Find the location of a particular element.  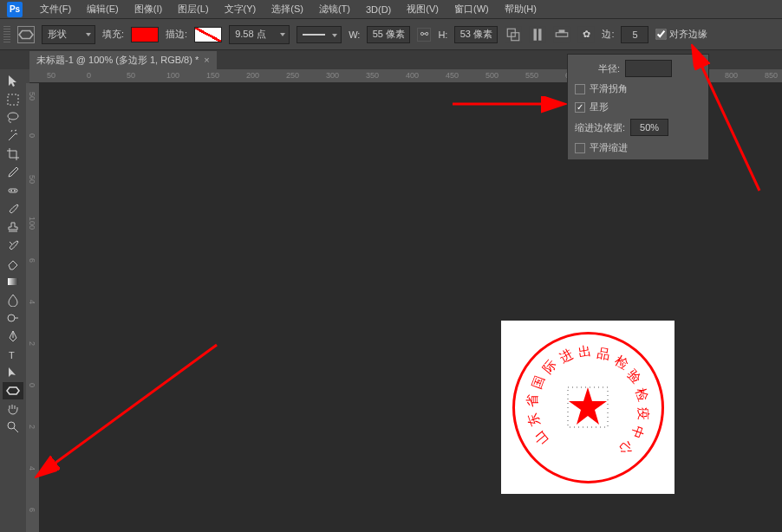

path-align-icon is located at coordinates (538, 35).